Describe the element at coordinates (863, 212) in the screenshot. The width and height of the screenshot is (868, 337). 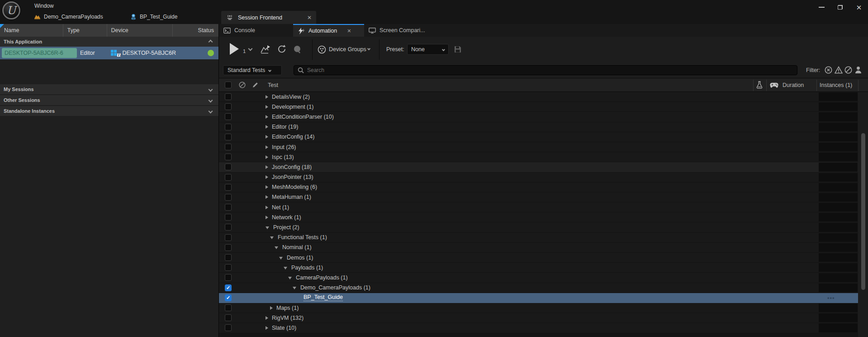
I see `vertical-scrollbar-thumb` at that location.